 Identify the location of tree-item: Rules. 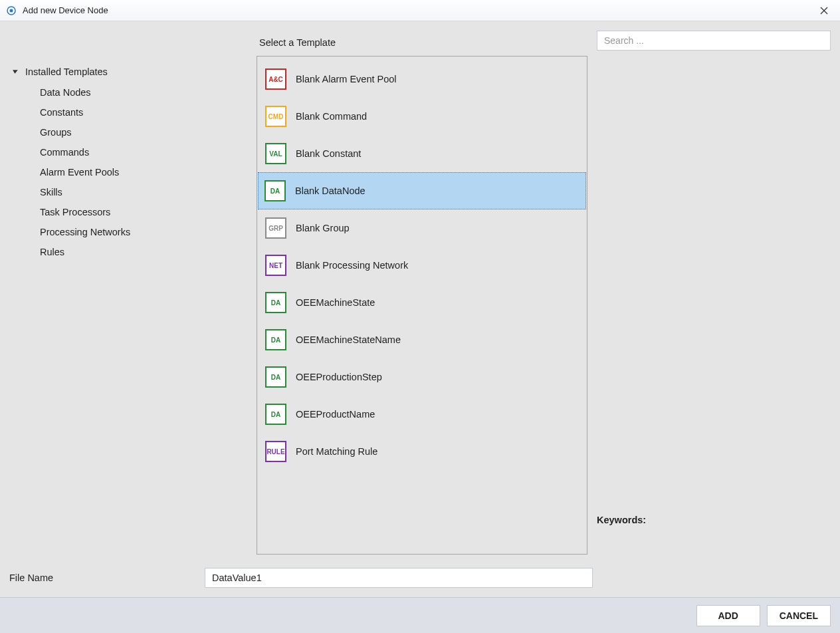
(148, 252).